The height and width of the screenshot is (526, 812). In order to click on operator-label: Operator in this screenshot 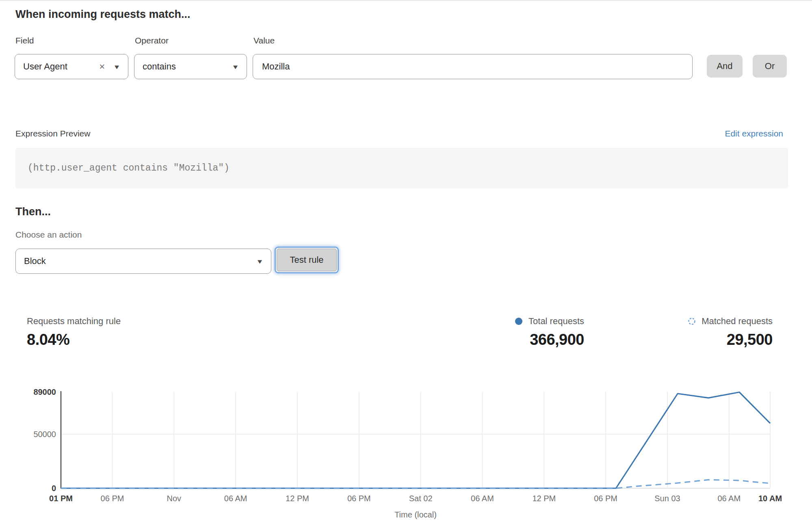, I will do `click(152, 41)`.